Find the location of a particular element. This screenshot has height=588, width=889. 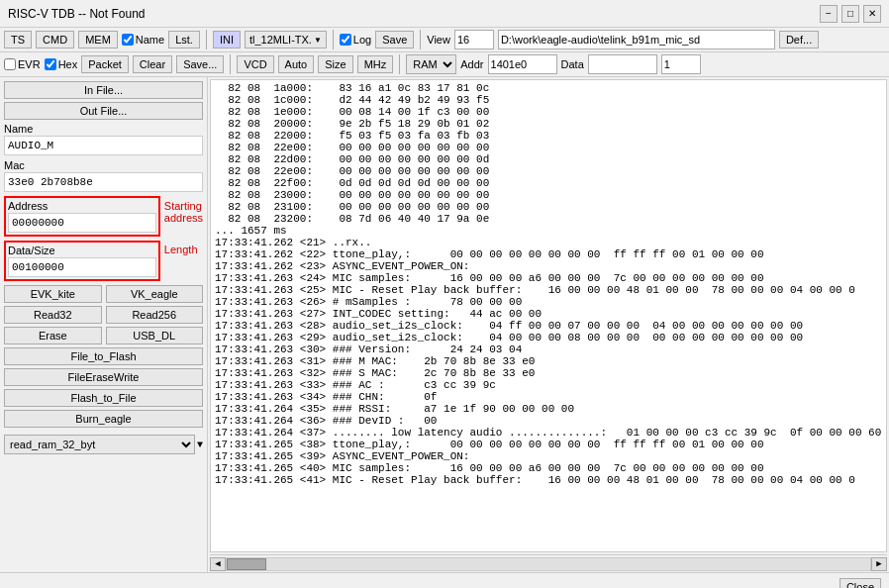

ini-button: INI is located at coordinates (227, 40).